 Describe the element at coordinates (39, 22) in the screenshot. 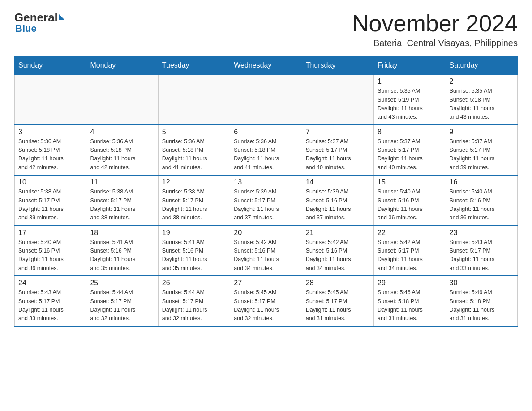

I see `logo: General Blue` at that location.